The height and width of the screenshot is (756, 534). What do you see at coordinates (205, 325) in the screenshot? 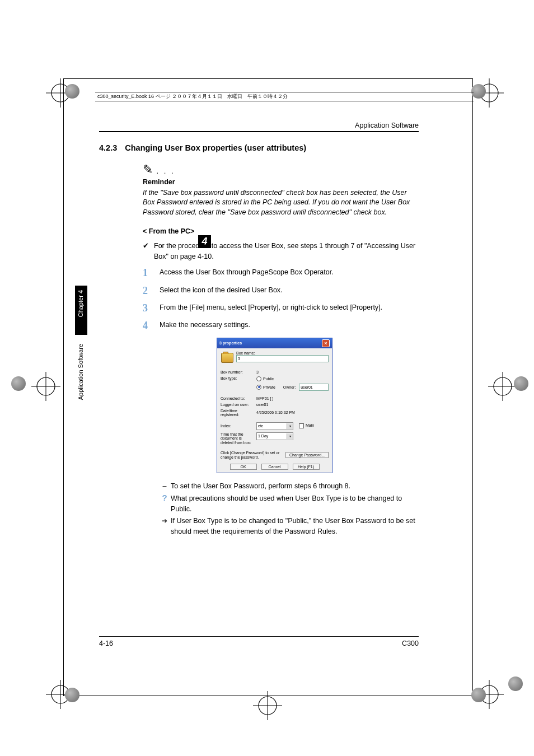
I see `step-text: Make the necessary settings.` at bounding box center [205, 325].